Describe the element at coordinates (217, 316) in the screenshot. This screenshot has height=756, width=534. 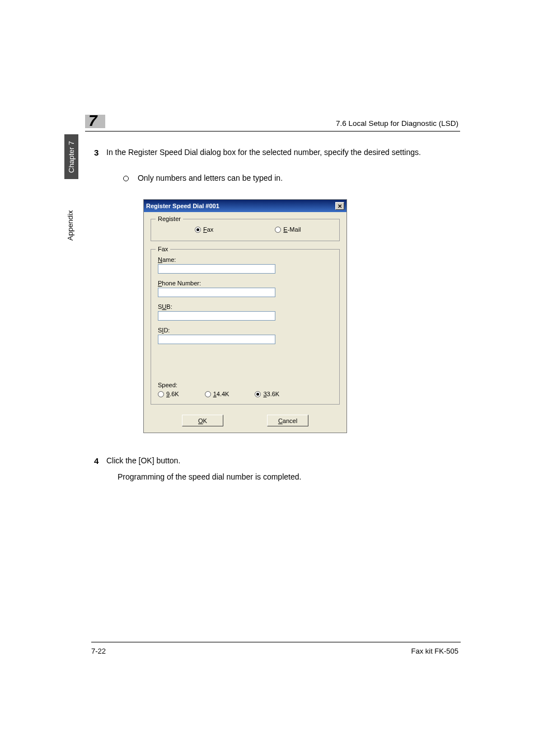
I see `sub-field` at that location.